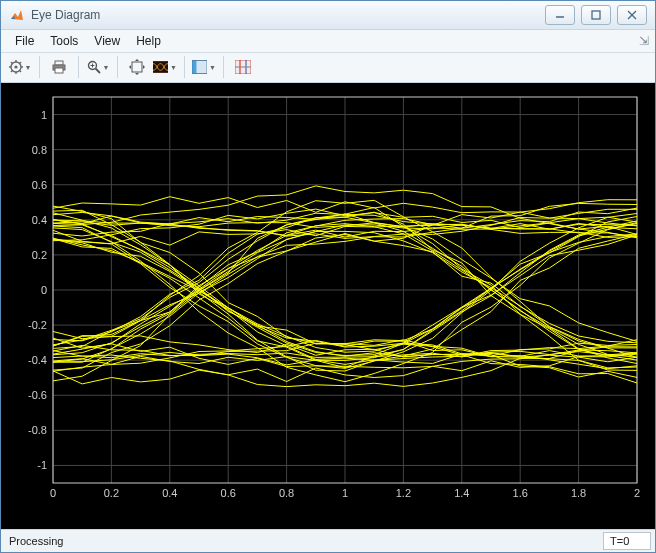  What do you see at coordinates (560, 15) in the screenshot?
I see `minimize-button` at bounding box center [560, 15].